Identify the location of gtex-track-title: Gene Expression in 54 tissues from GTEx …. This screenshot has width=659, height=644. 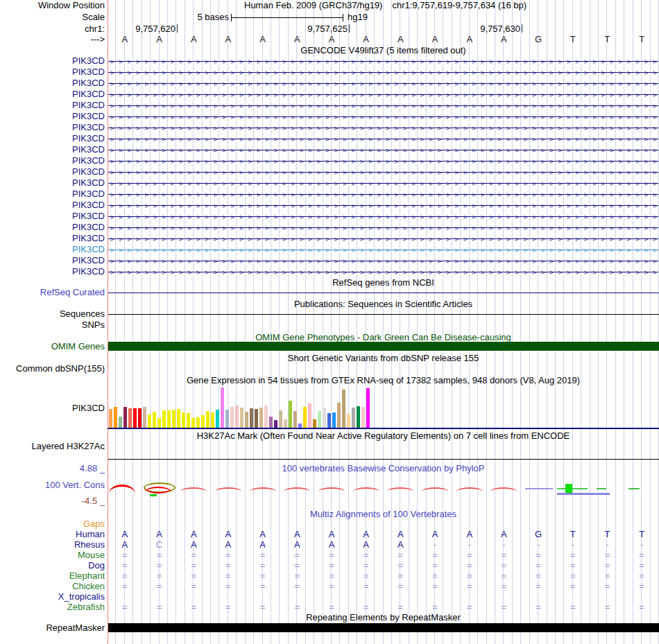
(383, 381).